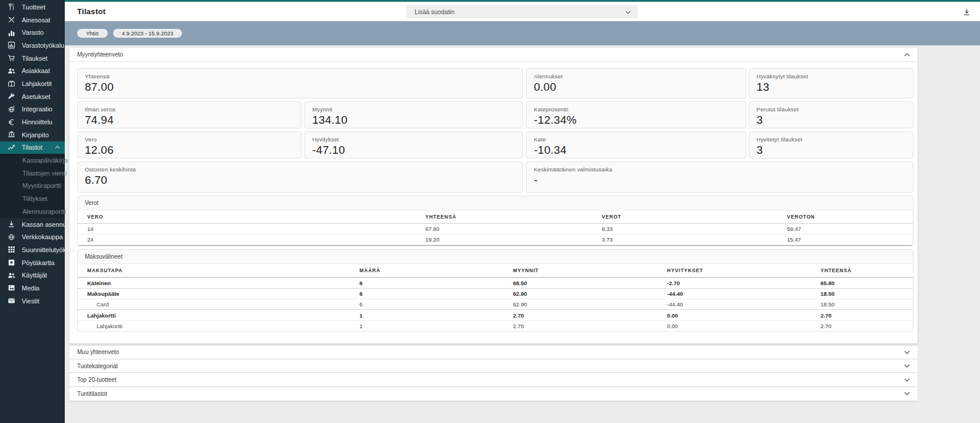  What do you see at coordinates (32, 186) in the screenshot?
I see `sidebar-submenu: Kassapäiväkirja Tilastojen vienti Myynti…` at bounding box center [32, 186].